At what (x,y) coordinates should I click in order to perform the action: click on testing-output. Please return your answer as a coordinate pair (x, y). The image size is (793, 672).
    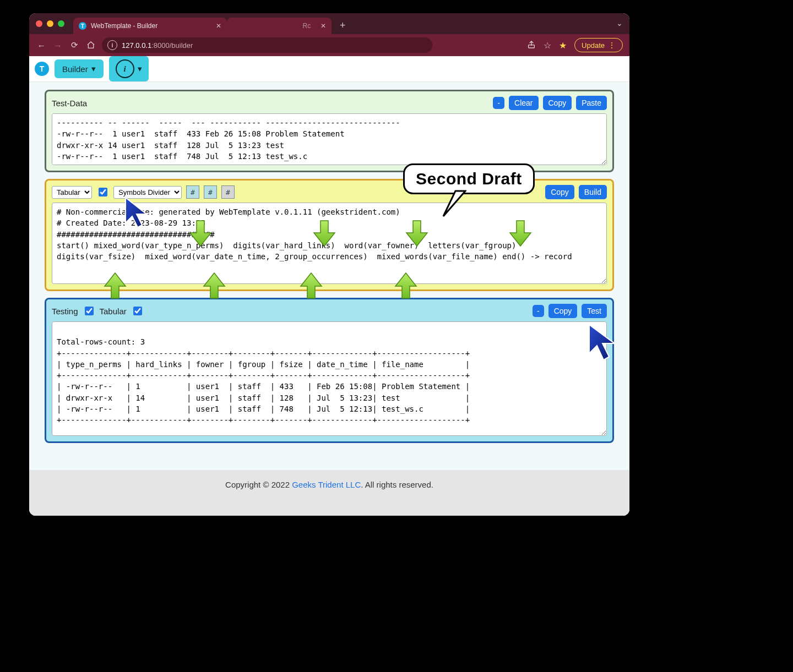
    Looking at the image, I should click on (329, 379).